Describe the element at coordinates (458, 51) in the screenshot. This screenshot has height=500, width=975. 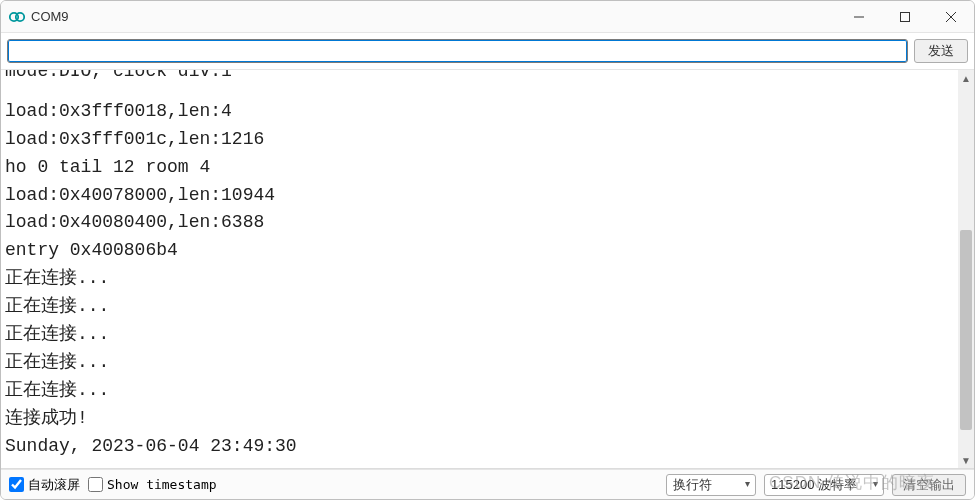
I see `serial-input` at that location.